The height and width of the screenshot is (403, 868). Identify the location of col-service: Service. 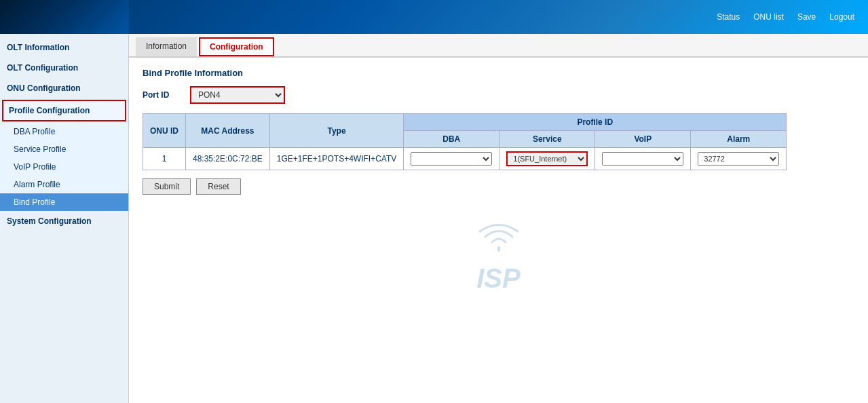
(547, 140).